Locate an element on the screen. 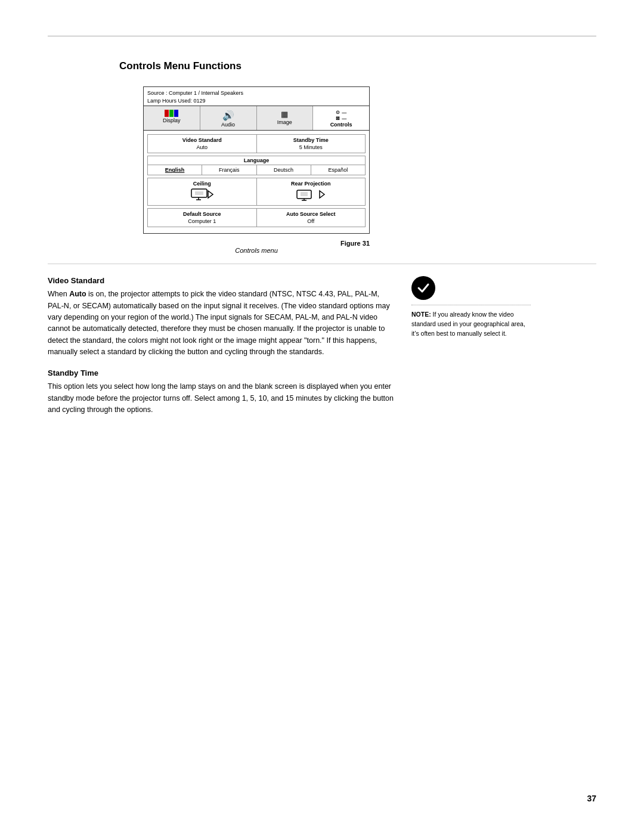 The height and width of the screenshot is (833, 644). ceiling-icon is located at coordinates (202, 196).